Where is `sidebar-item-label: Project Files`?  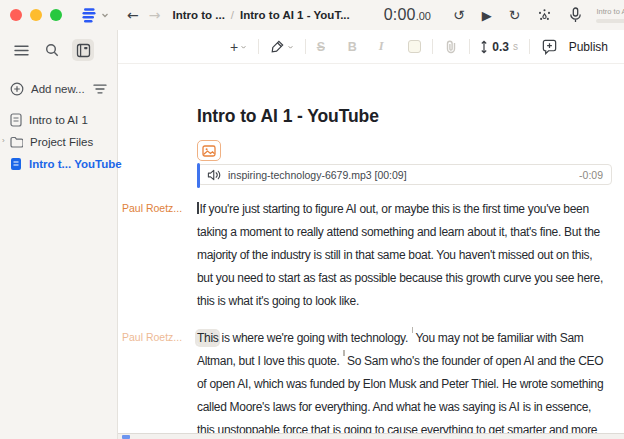
sidebar-item-label: Project Files is located at coordinates (62, 142).